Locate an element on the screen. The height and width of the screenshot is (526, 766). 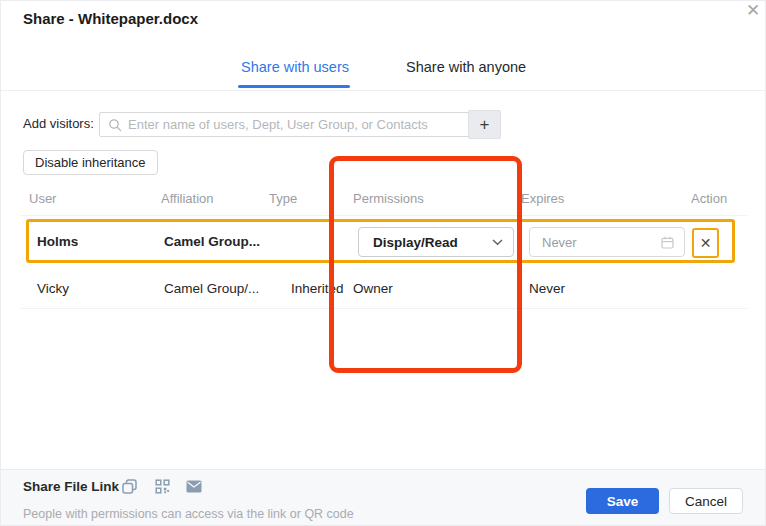
column-header-affiliation: Affiliation is located at coordinates (188, 198).